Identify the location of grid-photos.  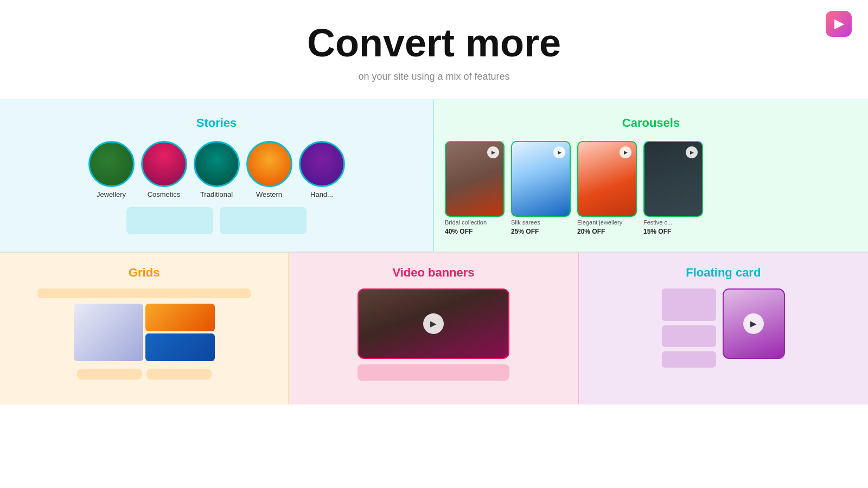
(144, 333).